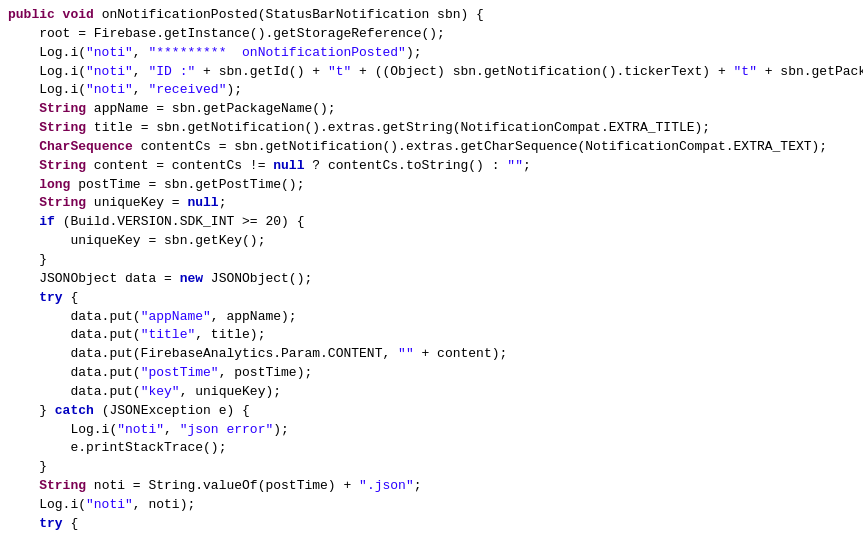  What do you see at coordinates (432, 430) in the screenshot?
I see `code-line: Log.i("noti", "json error");` at bounding box center [432, 430].